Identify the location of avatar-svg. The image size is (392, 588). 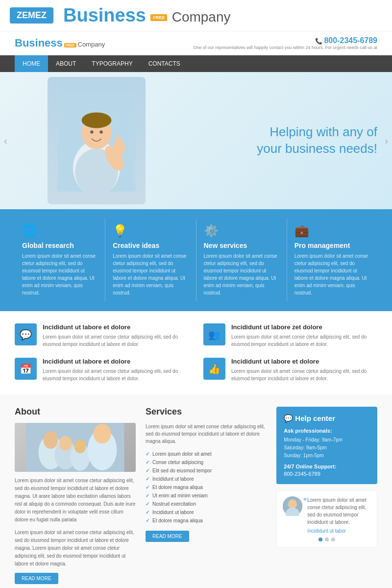
(293, 506).